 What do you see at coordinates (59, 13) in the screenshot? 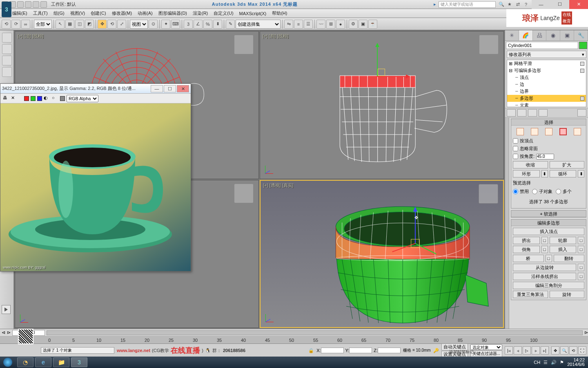
I see `menu-group: 组(G)` at bounding box center [59, 13].